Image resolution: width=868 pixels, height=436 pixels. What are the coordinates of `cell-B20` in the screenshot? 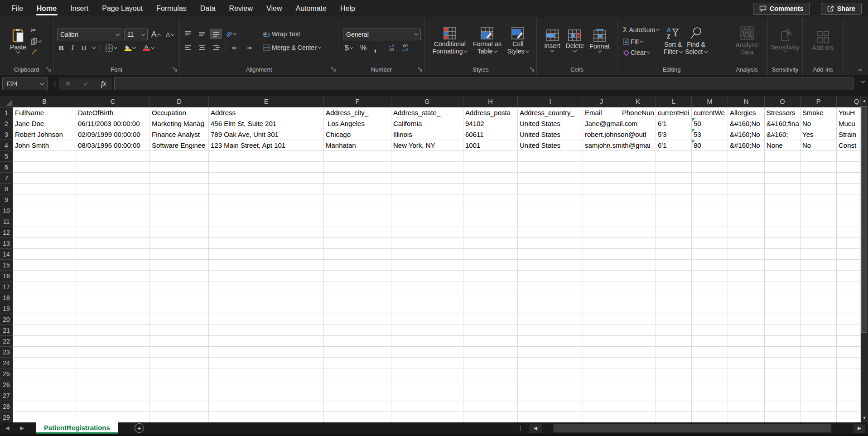 It's located at (44, 320).